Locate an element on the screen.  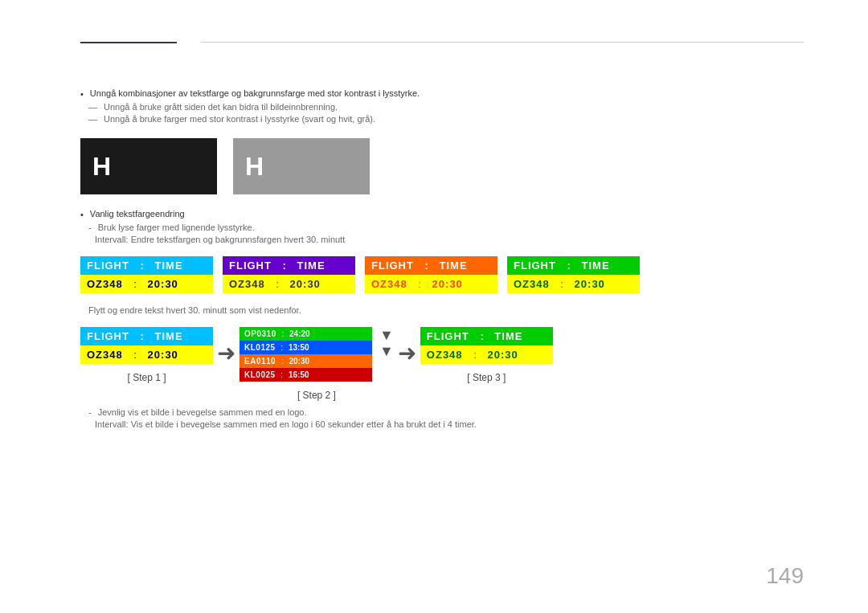
fw2-flight-label: FLIGHT is located at coordinates (251, 265).